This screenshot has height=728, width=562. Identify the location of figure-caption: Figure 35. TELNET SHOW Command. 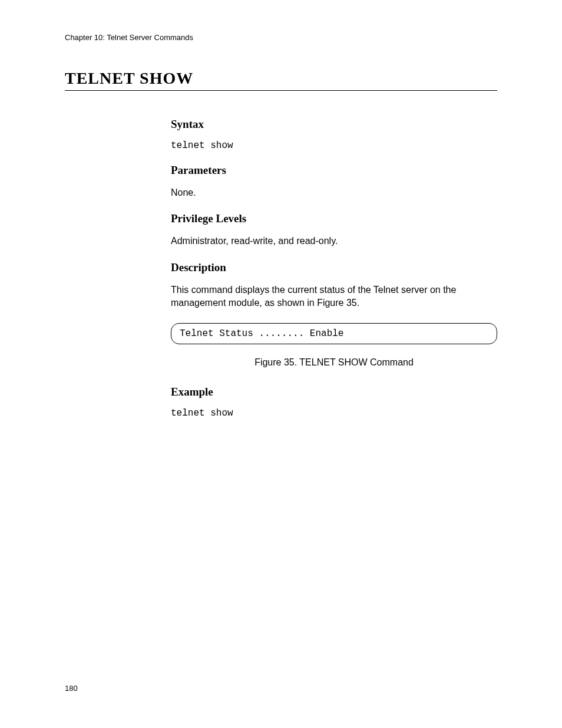
(334, 363).